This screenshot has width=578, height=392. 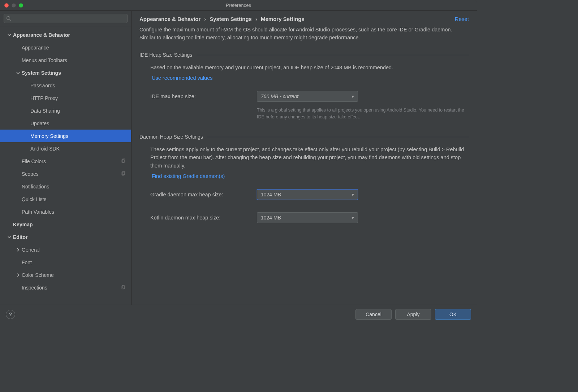 I want to click on sidebar-item-label: Menus and Toolbars, so click(x=77, y=60).